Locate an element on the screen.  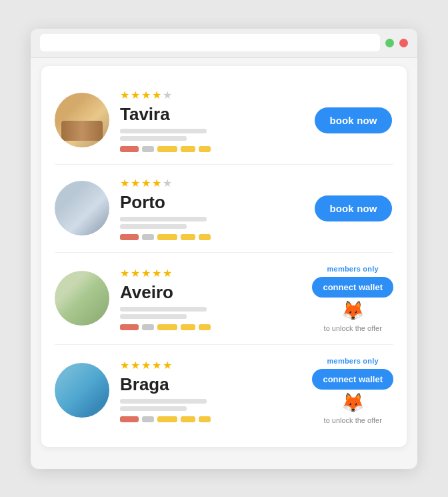
hotel-name-braga: Braga is located at coordinates (211, 384).